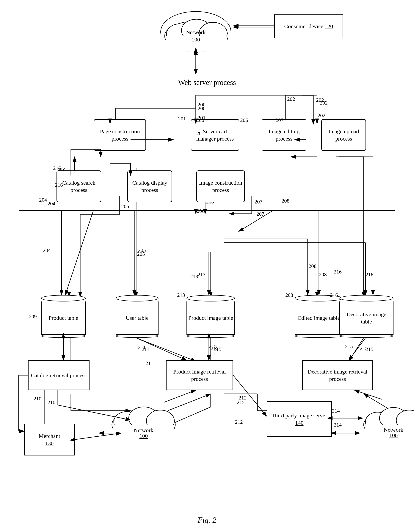 This screenshot has height=532, width=414. I want to click on decorative-image-retrieval-label: Decorative image retrieval process, so click(337, 375).